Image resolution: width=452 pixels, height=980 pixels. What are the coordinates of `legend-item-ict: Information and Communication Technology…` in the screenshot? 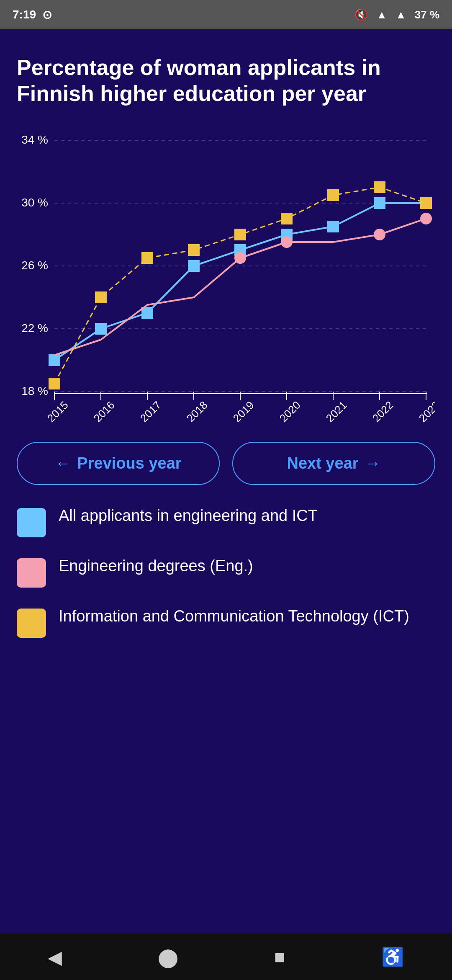 It's located at (226, 622).